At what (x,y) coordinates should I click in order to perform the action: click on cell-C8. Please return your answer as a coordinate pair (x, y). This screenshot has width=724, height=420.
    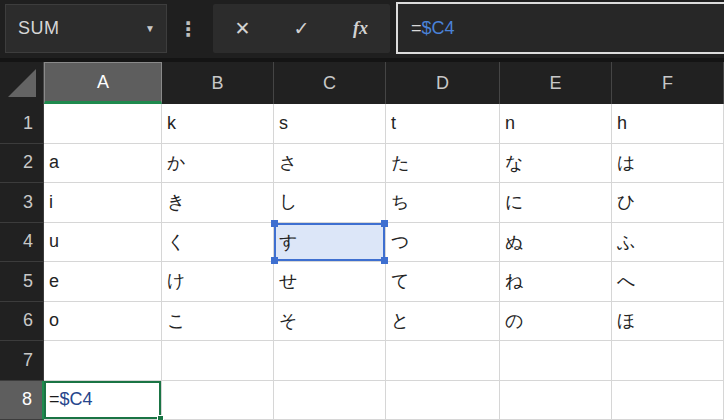
    Looking at the image, I should click on (330, 400).